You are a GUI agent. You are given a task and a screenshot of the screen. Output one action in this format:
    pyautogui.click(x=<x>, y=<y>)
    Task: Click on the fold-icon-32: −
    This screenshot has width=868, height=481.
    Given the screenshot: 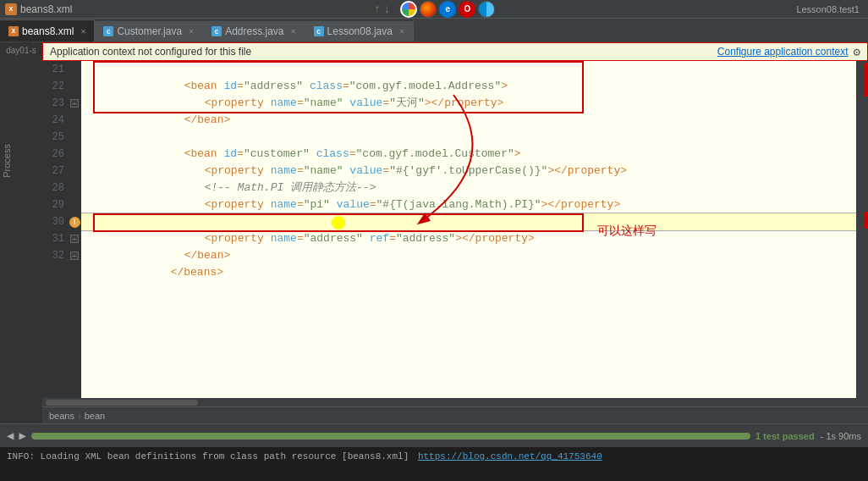 What is the action you would take?
    pyautogui.click(x=74, y=256)
    